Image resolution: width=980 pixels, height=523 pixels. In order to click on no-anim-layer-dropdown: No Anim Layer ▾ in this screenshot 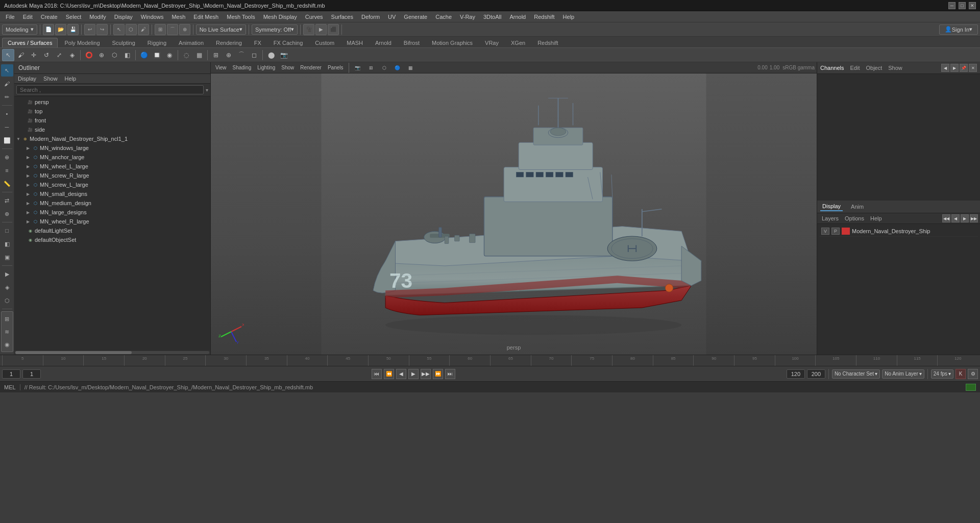, I will do `click(903, 374)`.